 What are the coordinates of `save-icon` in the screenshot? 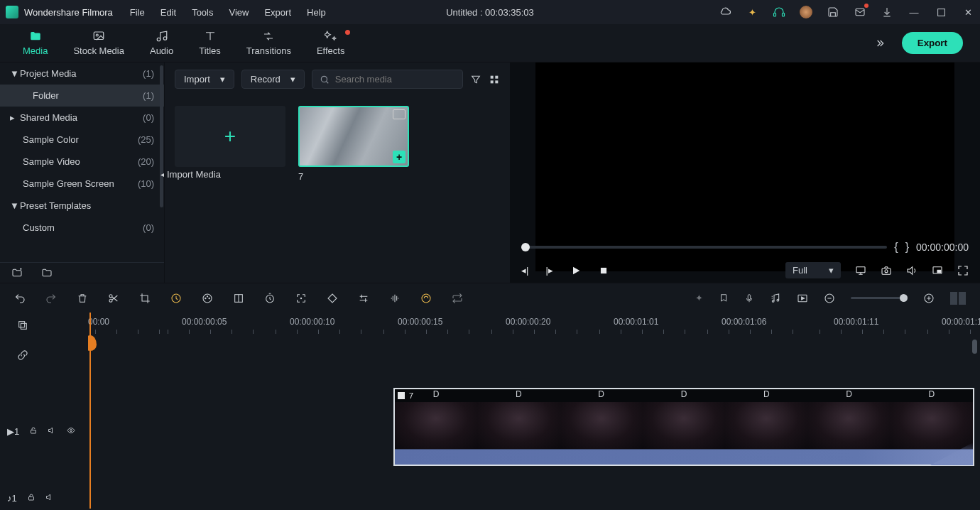 It's located at (833, 12).